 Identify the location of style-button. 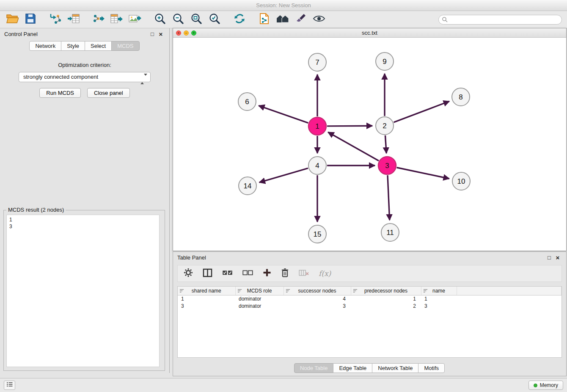
(301, 19).